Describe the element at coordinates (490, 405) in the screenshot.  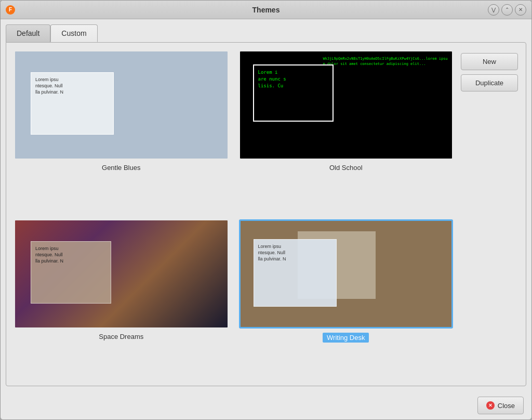
I see `close-icon: ✕` at that location.